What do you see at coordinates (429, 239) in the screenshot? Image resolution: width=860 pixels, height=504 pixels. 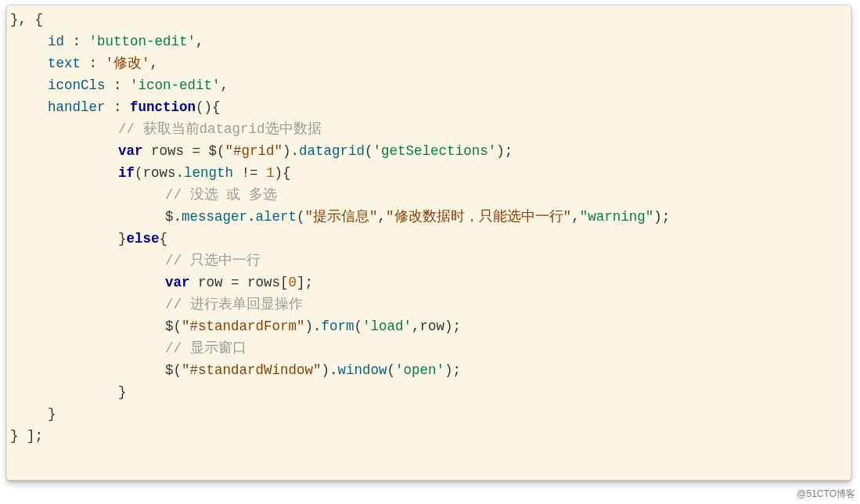 I see `code-line: }else{` at bounding box center [429, 239].